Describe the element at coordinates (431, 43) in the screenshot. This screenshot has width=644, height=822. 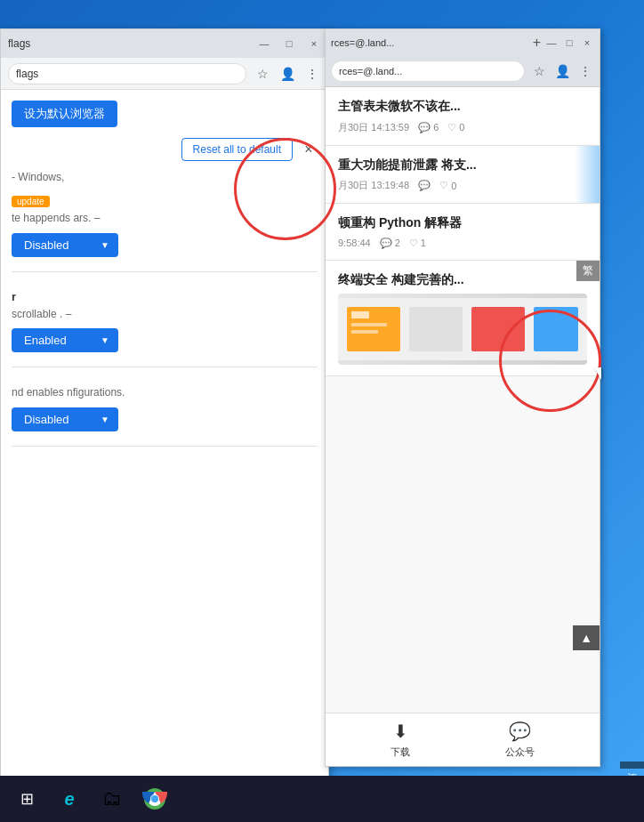
I see `right-tab-title: rces=@.land...` at that location.